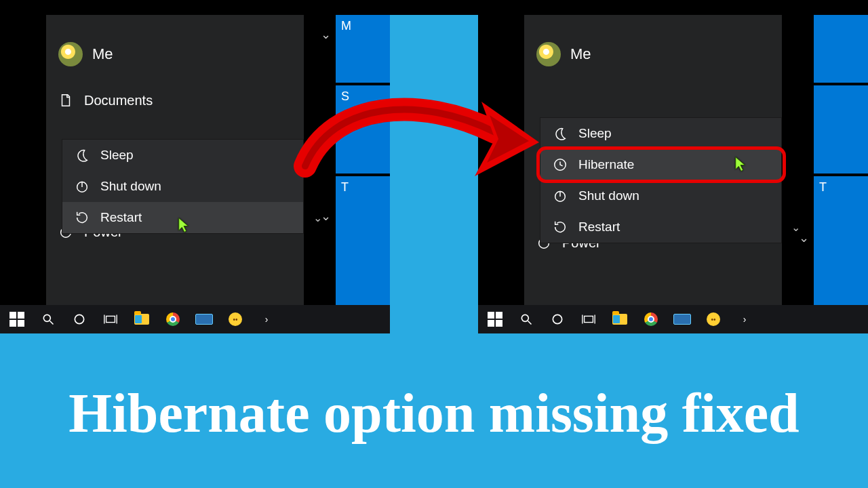 The width and height of the screenshot is (868, 488). I want to click on sidebar-item-documents: Documents, so click(175, 100).